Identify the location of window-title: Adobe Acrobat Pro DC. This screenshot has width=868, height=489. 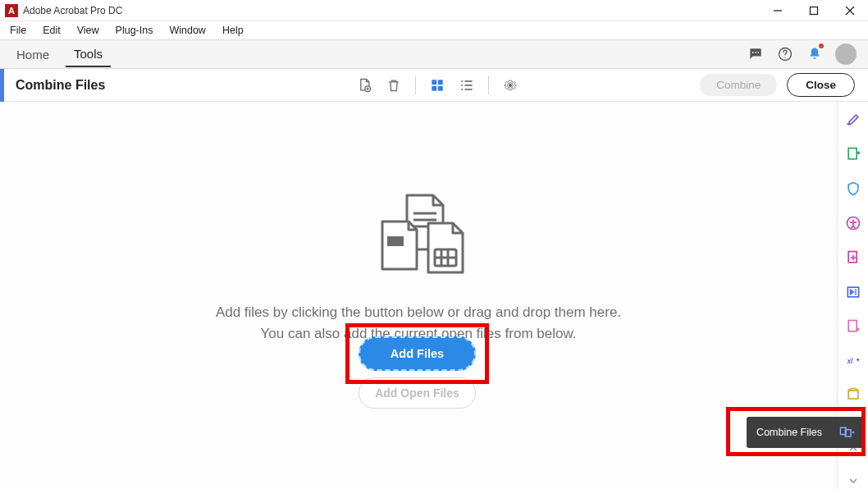
(391, 11).